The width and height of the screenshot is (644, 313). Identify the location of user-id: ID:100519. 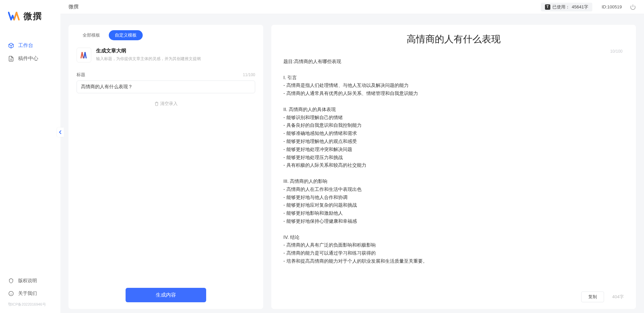
(612, 7).